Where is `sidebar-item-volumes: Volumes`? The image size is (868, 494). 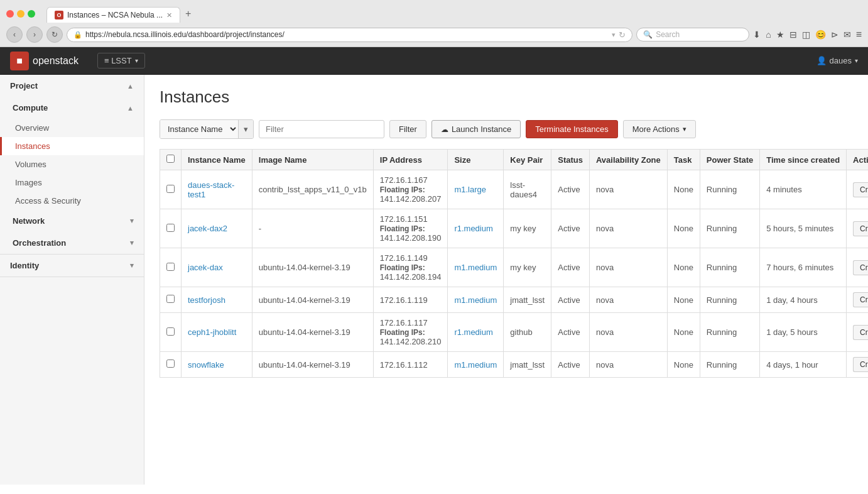
sidebar-item-volumes: Volumes is located at coordinates (72, 165).